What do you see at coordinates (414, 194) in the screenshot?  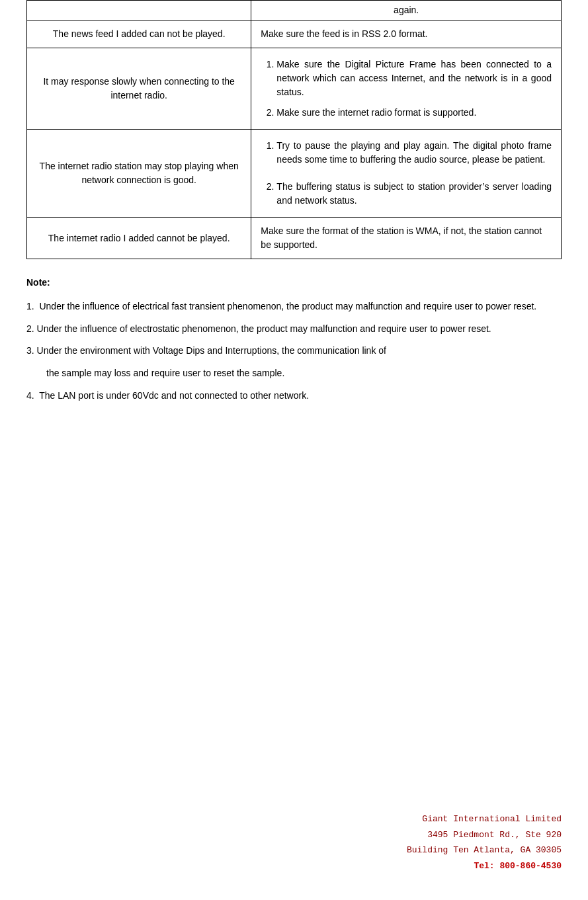 I see `solution-item-stop-2: The buffering status is subject to stati…` at bounding box center [414, 194].